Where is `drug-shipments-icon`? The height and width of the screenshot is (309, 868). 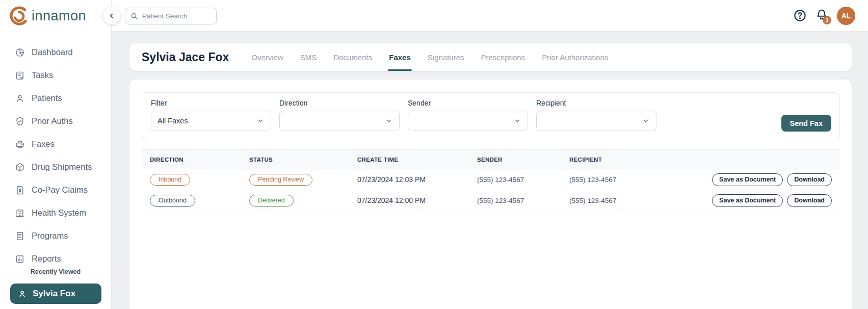
drug-shipments-icon is located at coordinates (20, 167).